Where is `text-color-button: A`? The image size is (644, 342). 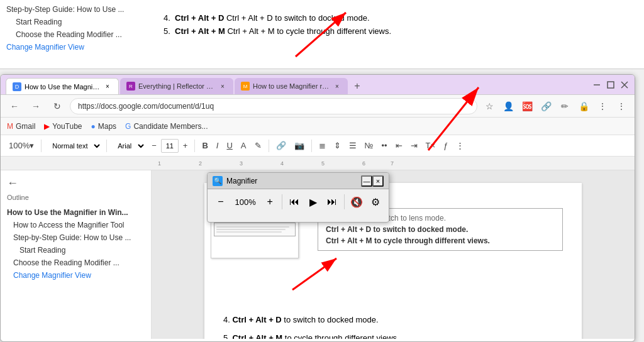 text-color-button: A is located at coordinates (244, 146).